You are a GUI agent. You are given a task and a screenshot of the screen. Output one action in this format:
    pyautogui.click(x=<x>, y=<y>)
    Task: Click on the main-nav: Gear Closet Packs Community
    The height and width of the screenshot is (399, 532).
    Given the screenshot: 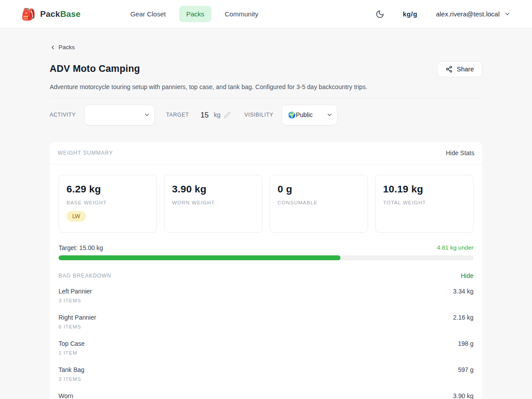 What is the action you would take?
    pyautogui.click(x=194, y=14)
    